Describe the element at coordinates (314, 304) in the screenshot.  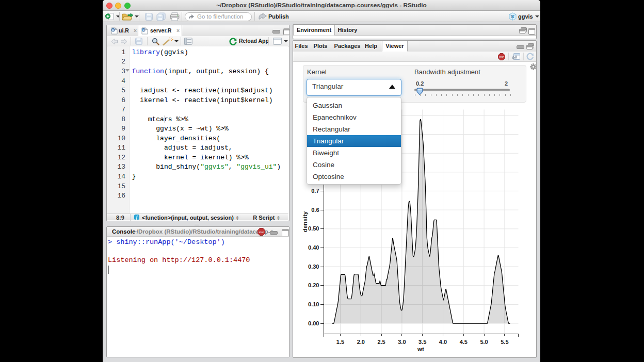
I see `svg-text: 0.10` at that location.